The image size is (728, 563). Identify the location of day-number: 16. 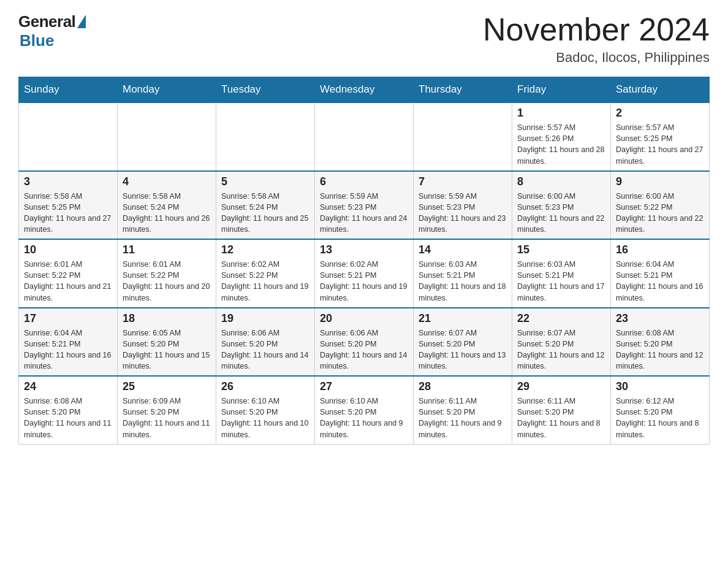
(660, 250).